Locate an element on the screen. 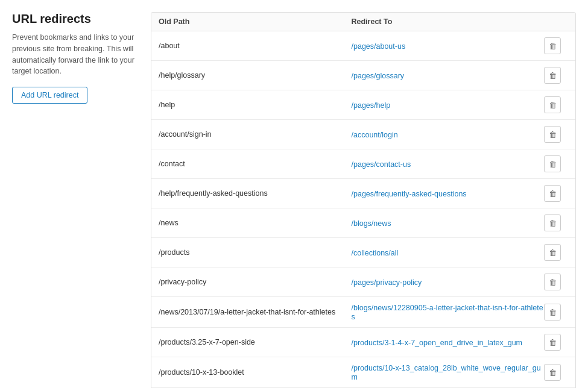  old-path-header: Old Path is located at coordinates (255, 22).